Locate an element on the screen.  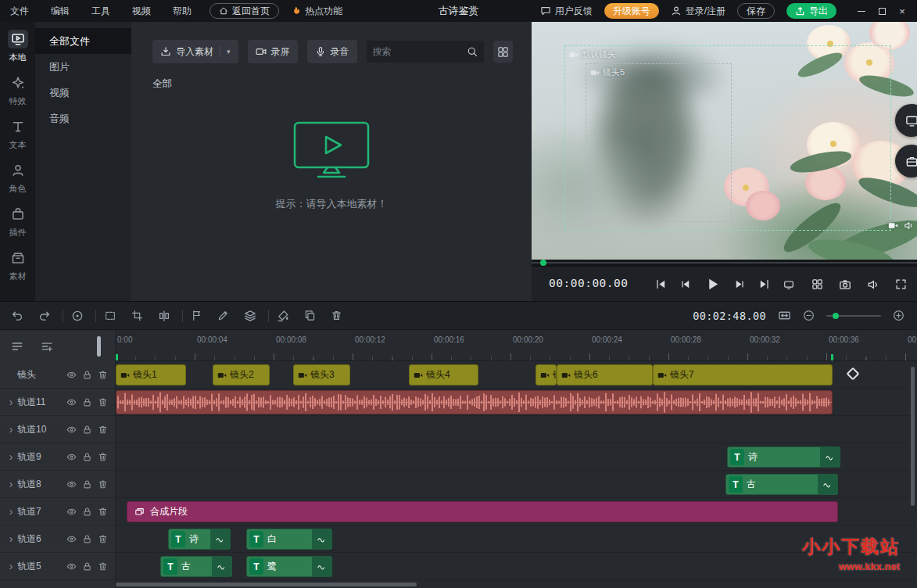
grid-view-button is located at coordinates (503, 52).